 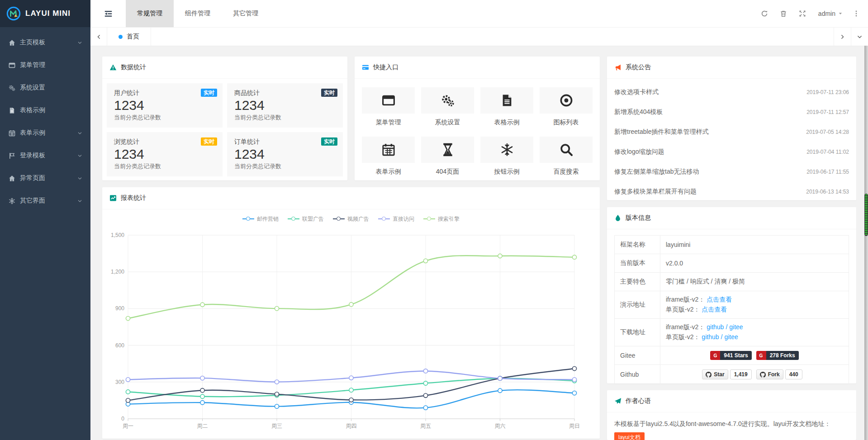 I want to click on legend-item: 搜索引擎, so click(x=441, y=219).